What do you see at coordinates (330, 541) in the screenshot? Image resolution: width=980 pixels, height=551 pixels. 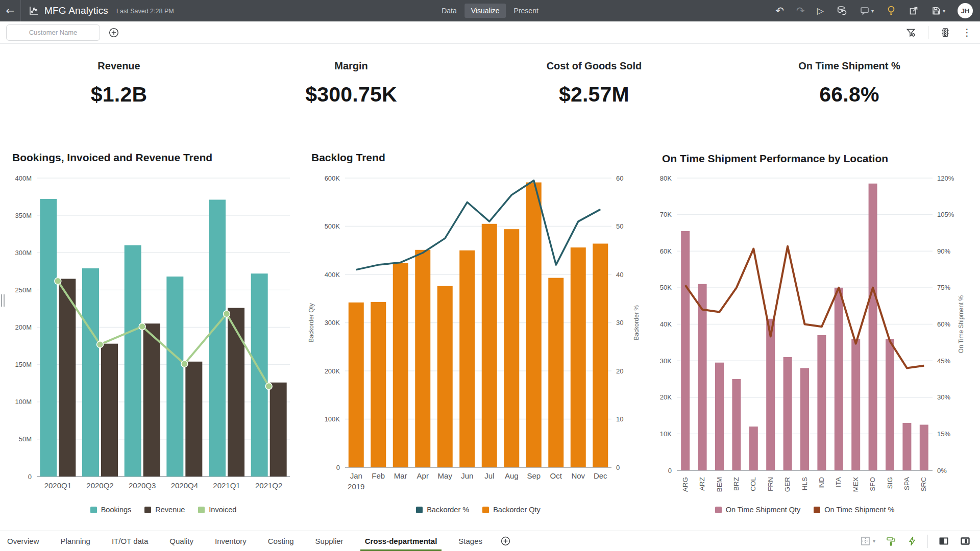 I see `canvas-tab-supplier: Supplier` at bounding box center [330, 541].